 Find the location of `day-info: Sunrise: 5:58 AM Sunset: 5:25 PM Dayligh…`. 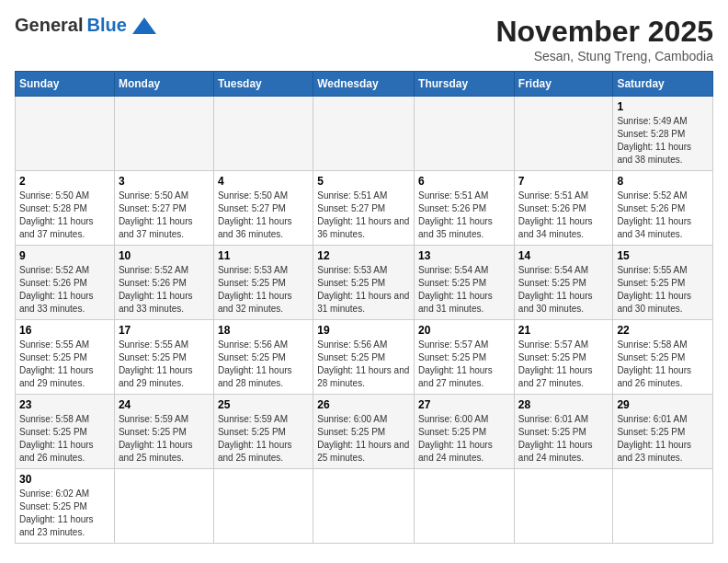

day-info: Sunrise: 5:58 AM Sunset: 5:25 PM Dayligh… is located at coordinates (64, 439).